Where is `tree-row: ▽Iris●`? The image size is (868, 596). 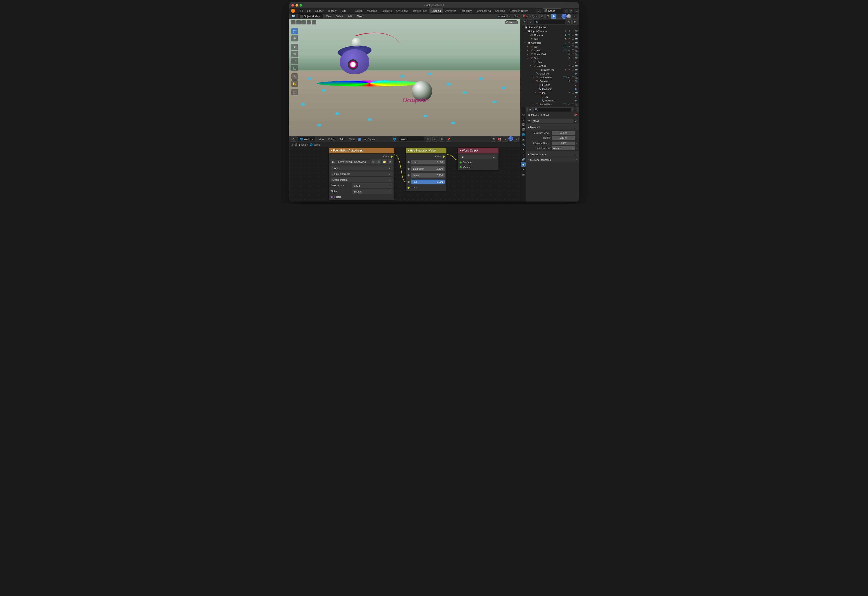 tree-row: ▽Iris● is located at coordinates (550, 96).